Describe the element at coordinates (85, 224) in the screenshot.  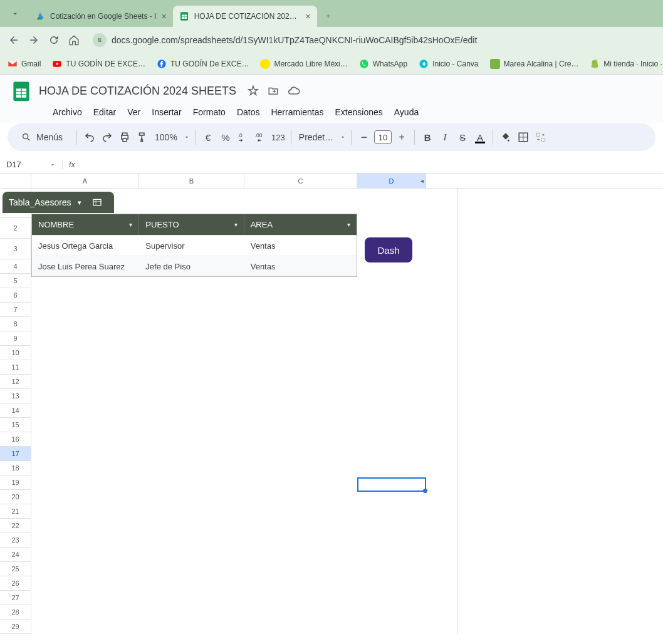
I see `th-nombre: NOMBRE▾` at that location.